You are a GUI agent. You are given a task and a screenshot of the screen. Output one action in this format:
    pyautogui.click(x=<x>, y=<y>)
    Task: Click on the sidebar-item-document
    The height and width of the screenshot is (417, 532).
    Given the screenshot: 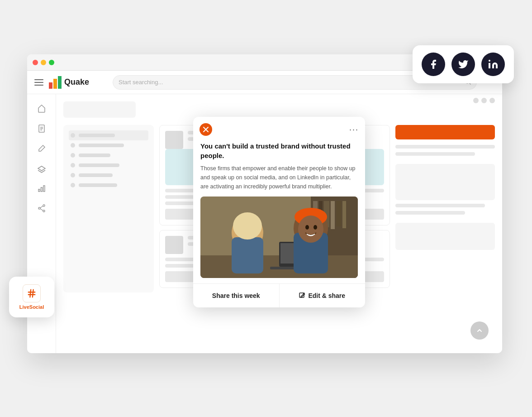 What is the action you would take?
    pyautogui.click(x=42, y=129)
    